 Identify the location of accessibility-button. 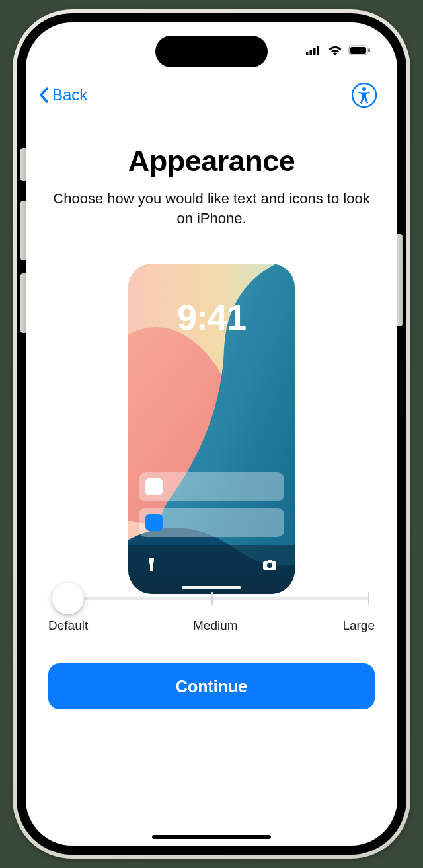
(364, 95).